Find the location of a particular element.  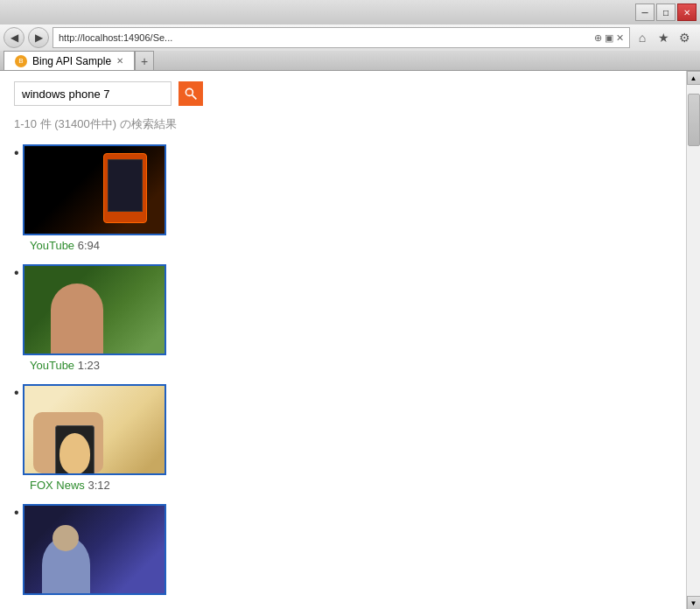

tab-bar: B Bing API Sample ✕ + is located at coordinates (350, 60).